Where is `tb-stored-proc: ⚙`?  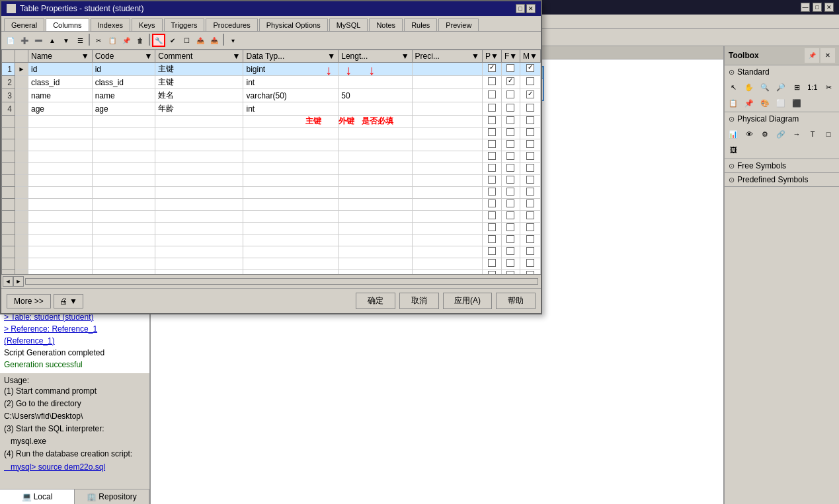 tb-stored-proc: ⚙ is located at coordinates (765, 134).